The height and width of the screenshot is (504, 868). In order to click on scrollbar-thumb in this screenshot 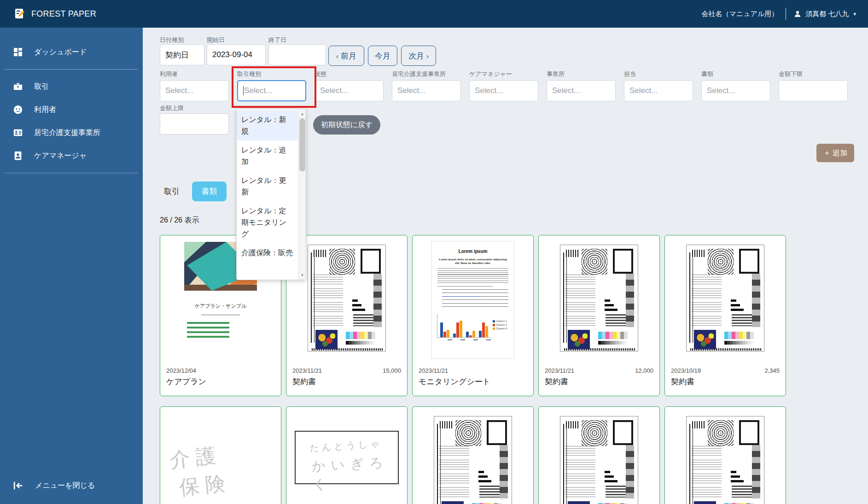, I will do `click(302, 145)`.